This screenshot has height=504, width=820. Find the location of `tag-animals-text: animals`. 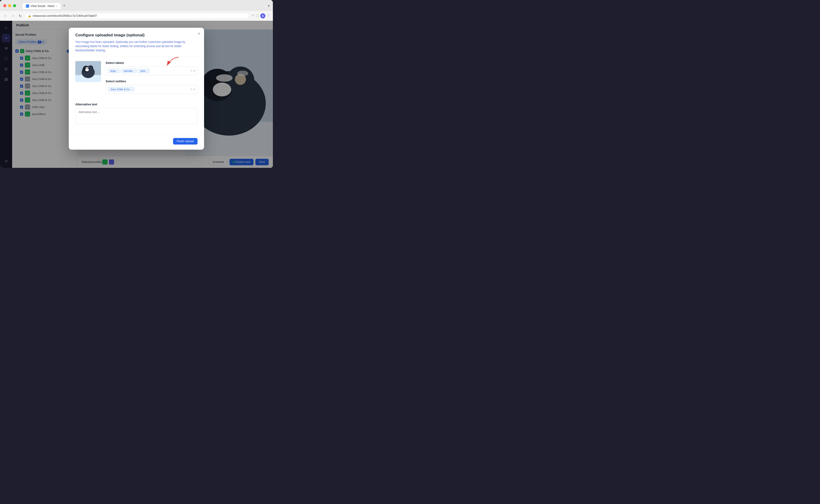

tag-animals-text: animals is located at coordinates (128, 71).